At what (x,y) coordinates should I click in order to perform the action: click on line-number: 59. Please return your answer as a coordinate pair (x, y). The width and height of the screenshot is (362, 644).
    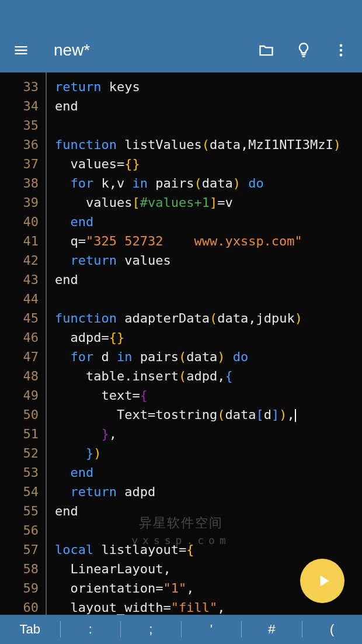
    Looking at the image, I should click on (23, 588).